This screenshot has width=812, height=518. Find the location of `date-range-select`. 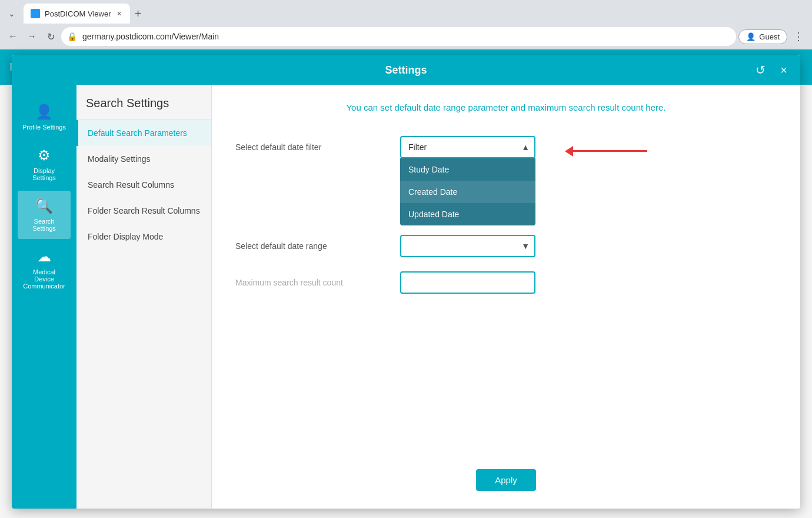

date-range-select is located at coordinates (468, 246).